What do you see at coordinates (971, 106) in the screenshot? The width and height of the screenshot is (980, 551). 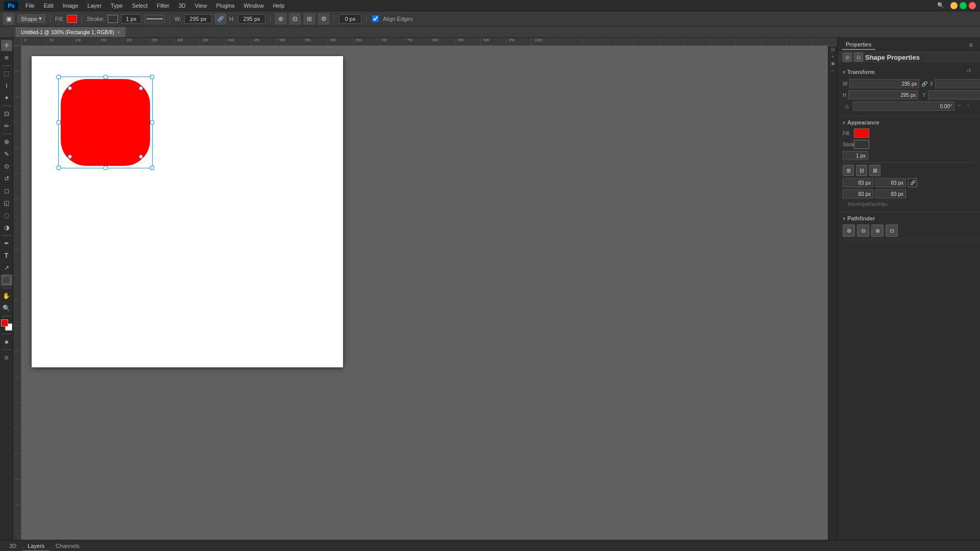 I see `flip-v-icon: ↕` at bounding box center [971, 106].